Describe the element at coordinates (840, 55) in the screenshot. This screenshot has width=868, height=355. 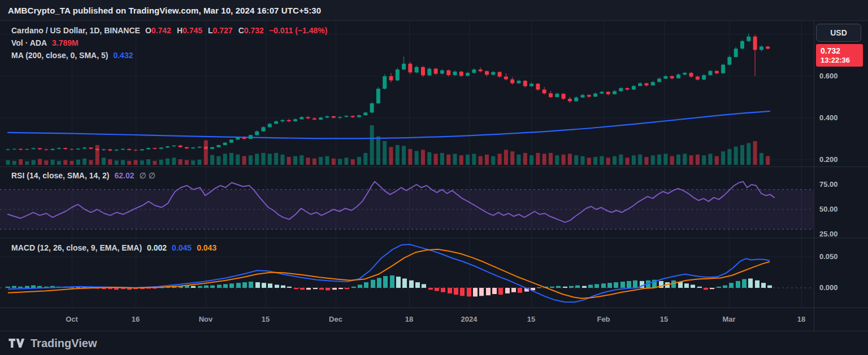
I see `last-price-badge: 0.732 13:22:36` at that location.